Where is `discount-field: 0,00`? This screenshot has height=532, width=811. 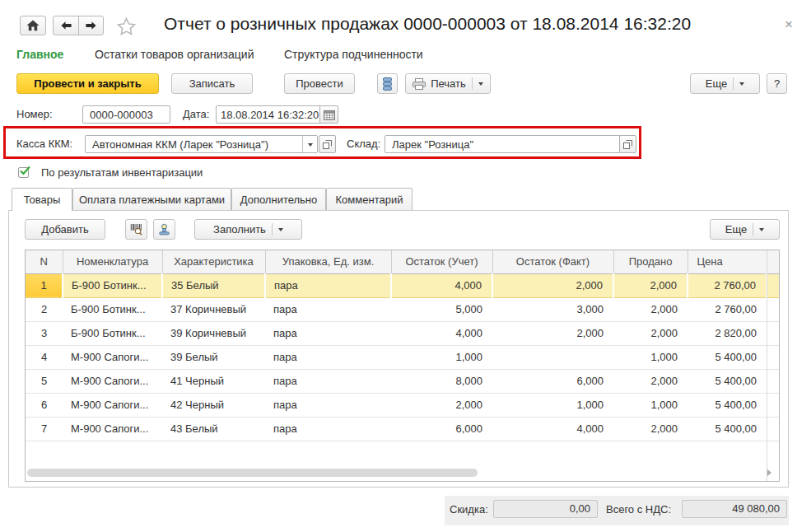 discount-field: 0,00 is located at coordinates (545, 509).